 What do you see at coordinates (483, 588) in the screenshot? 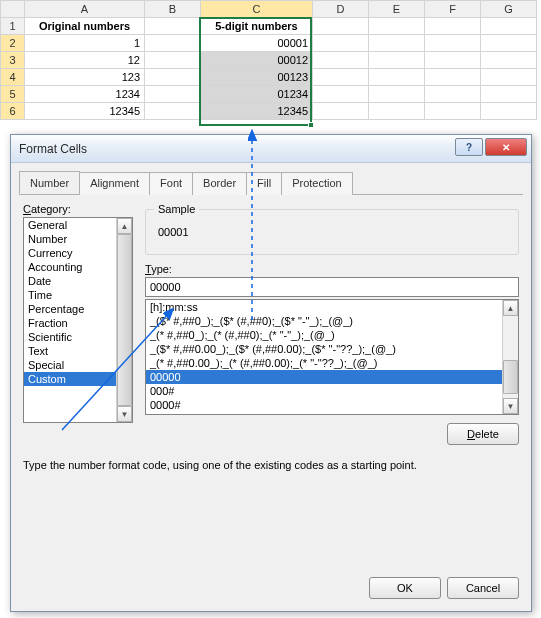
I see `cancel-button: Cancel` at bounding box center [483, 588].